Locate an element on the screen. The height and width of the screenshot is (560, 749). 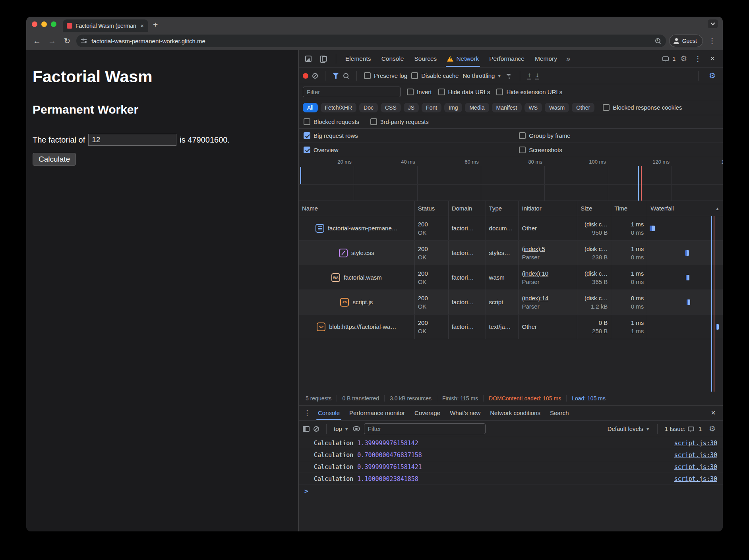
hide-extension-urls-checkbox: Hide extension URLs is located at coordinates (529, 92).